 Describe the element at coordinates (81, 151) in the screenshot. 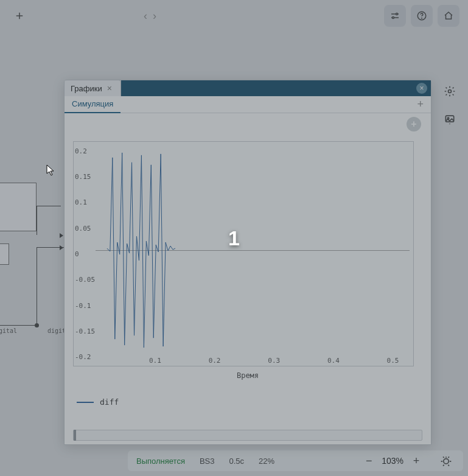

I see `y-tick: 0.2` at that location.